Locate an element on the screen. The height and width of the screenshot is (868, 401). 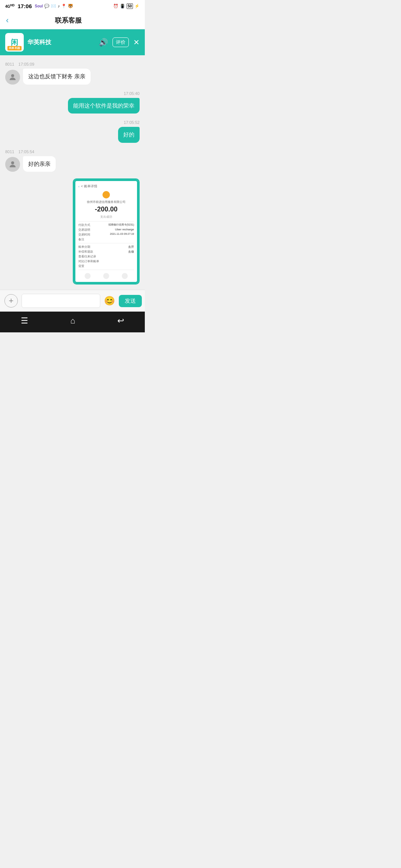
bubble-1: 这边也反馈下财务 亲亲 is located at coordinates (57, 76).